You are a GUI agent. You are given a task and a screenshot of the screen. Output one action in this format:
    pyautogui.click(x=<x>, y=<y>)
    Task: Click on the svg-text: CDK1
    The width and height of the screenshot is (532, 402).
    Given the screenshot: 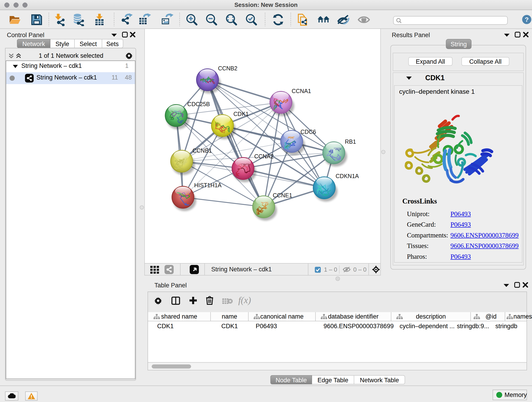 What is the action you would take?
    pyautogui.click(x=241, y=114)
    